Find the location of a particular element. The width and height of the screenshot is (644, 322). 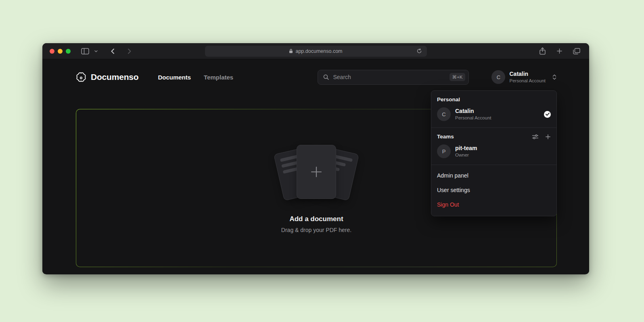

browser-toolbar: app.documenso.com is located at coordinates (316, 51).